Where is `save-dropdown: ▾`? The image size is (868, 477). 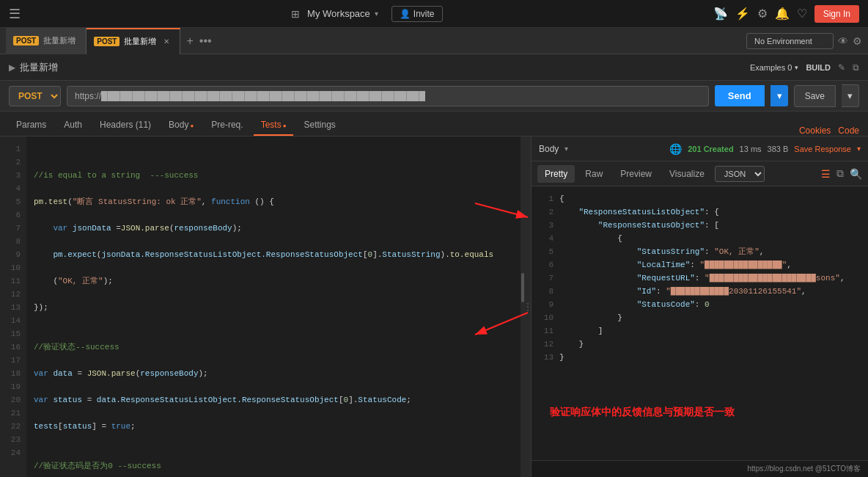 save-dropdown: ▾ is located at coordinates (850, 95).